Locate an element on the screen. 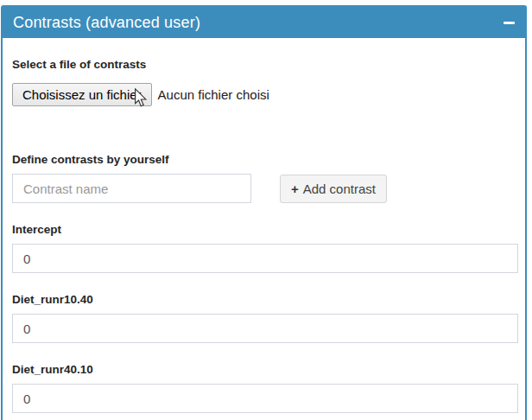  minus-icon is located at coordinates (510, 22).